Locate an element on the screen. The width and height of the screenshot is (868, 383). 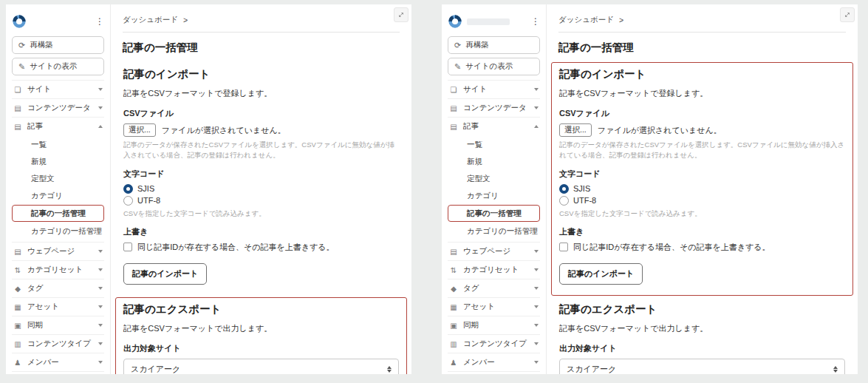
export-heading: 記事のエクスポート is located at coordinates (262, 309).